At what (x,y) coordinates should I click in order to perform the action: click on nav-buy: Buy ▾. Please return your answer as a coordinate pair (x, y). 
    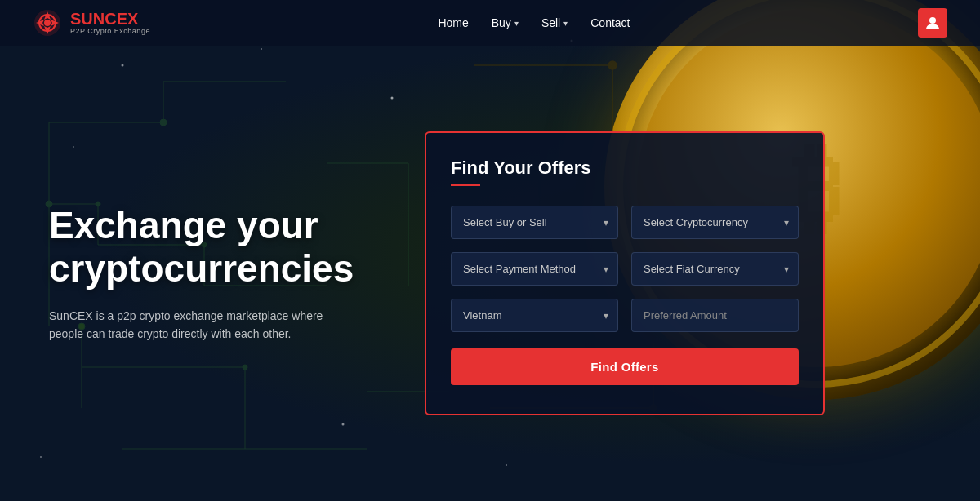
    Looking at the image, I should click on (505, 23).